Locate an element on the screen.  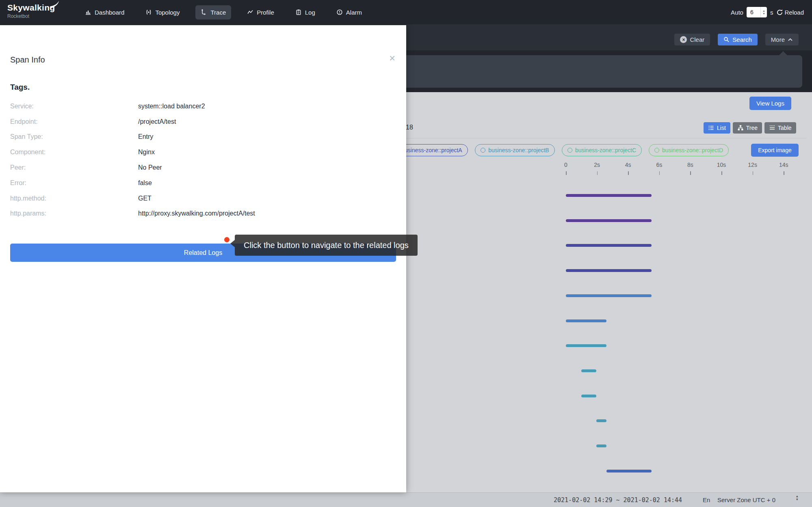
list-icon is located at coordinates (711, 128).